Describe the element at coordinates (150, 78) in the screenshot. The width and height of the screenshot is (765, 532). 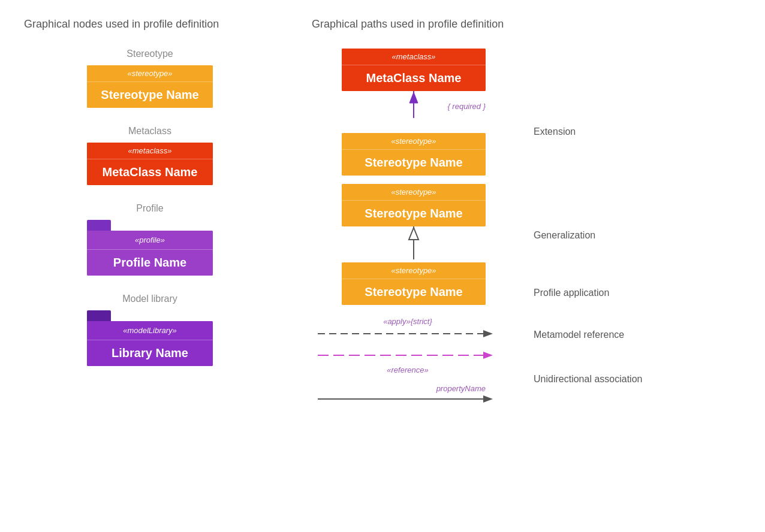
I see `stereotype-section: Stereotype «stereotype» Stereotype Name` at that location.